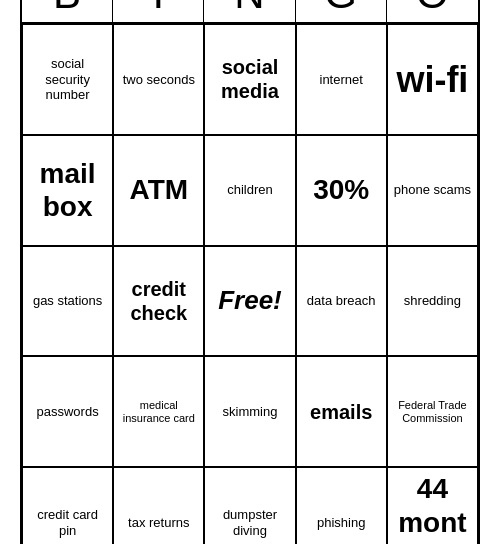 The width and height of the screenshot is (500, 544). I want to click on bingo-cell-0: social security number, so click(68, 80).